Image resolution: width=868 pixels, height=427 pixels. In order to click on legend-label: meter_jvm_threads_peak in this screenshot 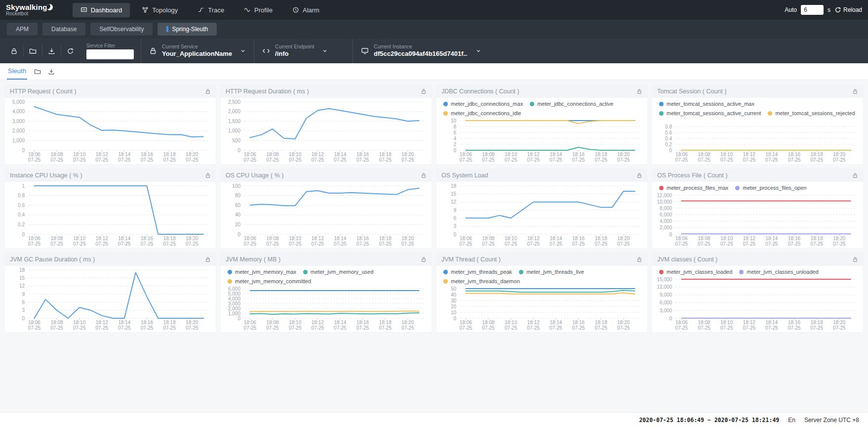, I will do `click(481, 272)`.